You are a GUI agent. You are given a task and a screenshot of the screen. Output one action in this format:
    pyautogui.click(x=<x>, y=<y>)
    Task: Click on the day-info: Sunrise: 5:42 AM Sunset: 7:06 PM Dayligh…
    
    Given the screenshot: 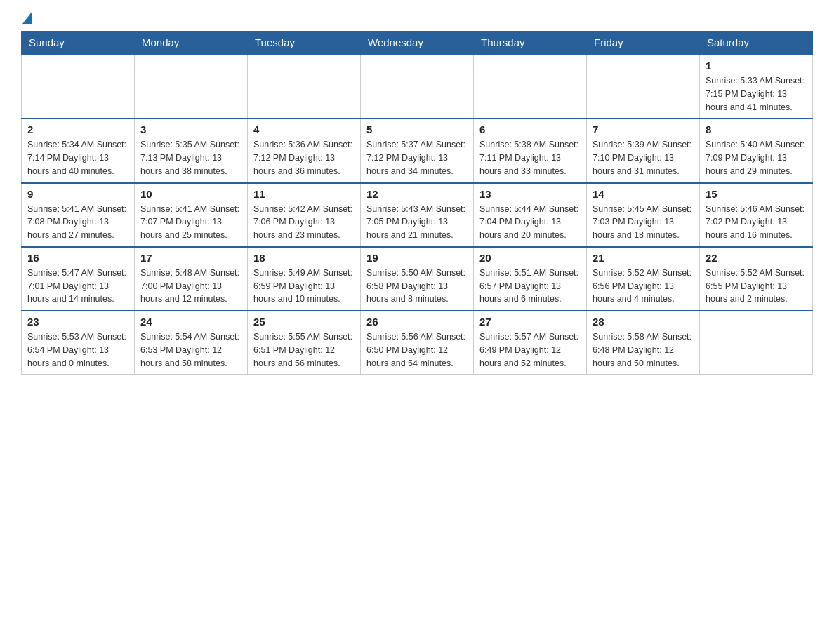 What is the action you would take?
    pyautogui.click(x=304, y=222)
    